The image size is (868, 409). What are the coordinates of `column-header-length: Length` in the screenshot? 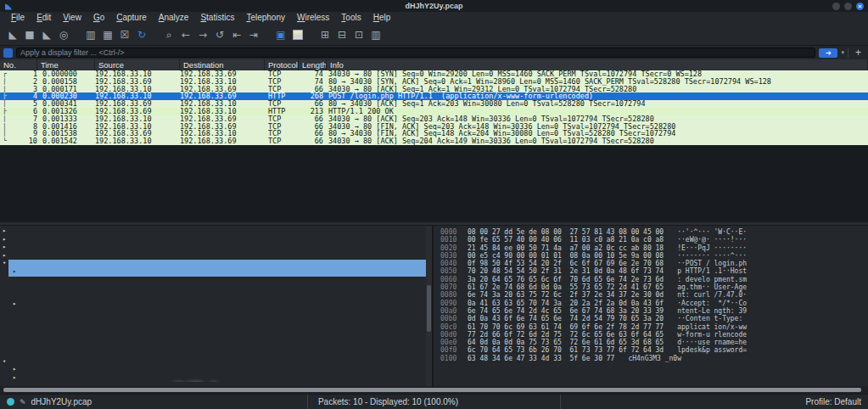 It's located at (312, 64).